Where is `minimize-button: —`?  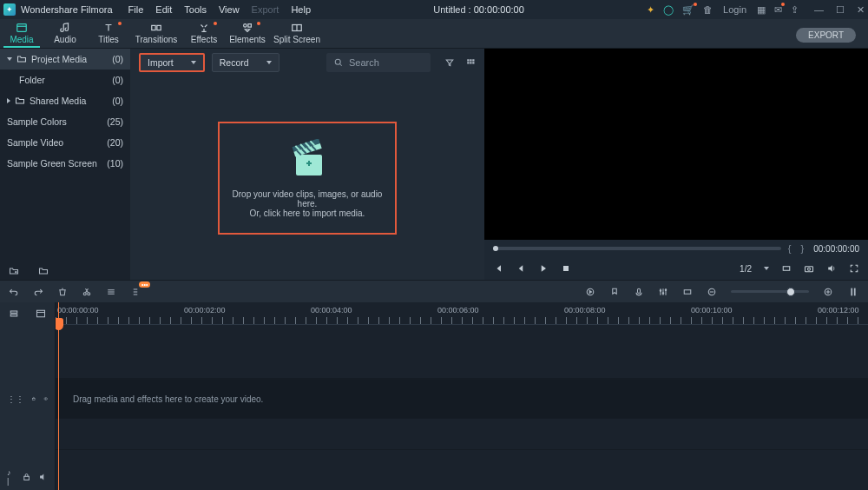 minimize-button: — is located at coordinates (819, 10).